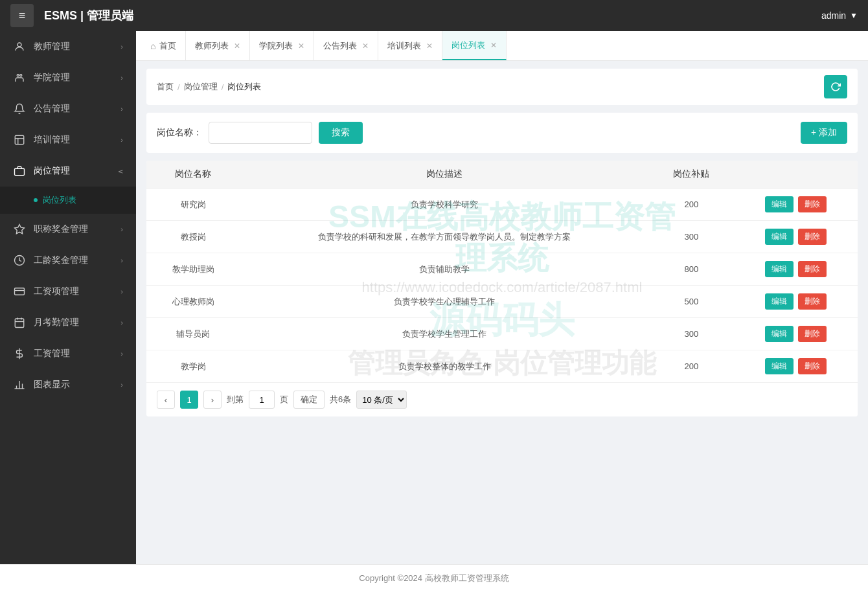 This screenshot has width=868, height=592. What do you see at coordinates (19, 229) in the screenshot?
I see `title-bonus-icon` at bounding box center [19, 229].